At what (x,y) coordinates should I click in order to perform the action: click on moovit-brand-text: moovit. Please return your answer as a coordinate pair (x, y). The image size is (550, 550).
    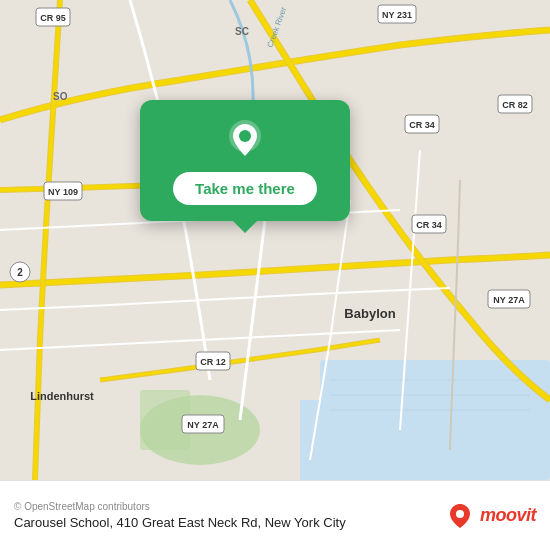
    Looking at the image, I should click on (508, 516).